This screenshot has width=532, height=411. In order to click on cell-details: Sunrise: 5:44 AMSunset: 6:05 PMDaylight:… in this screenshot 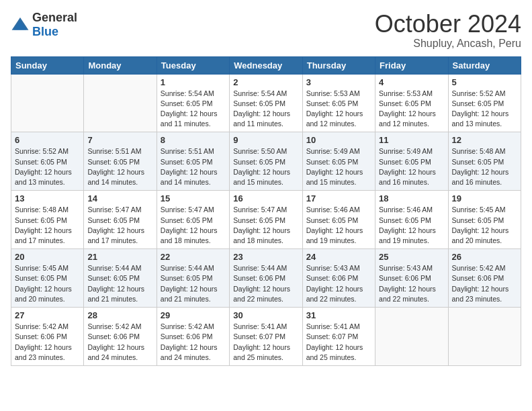, I will do `click(120, 283)`.